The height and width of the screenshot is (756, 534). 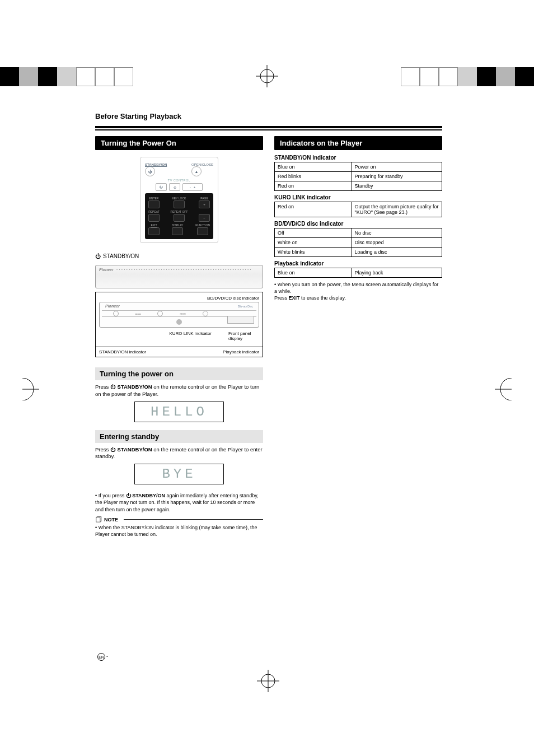 What do you see at coordinates (204, 204) in the screenshot?
I see `page-up-button: +` at bounding box center [204, 204].